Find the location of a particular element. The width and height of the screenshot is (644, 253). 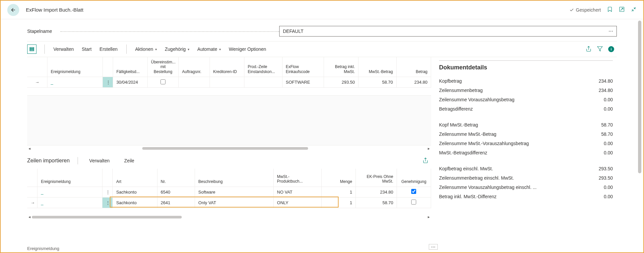

col-ereignis: Ereignismeldung is located at coordinates (75, 67).